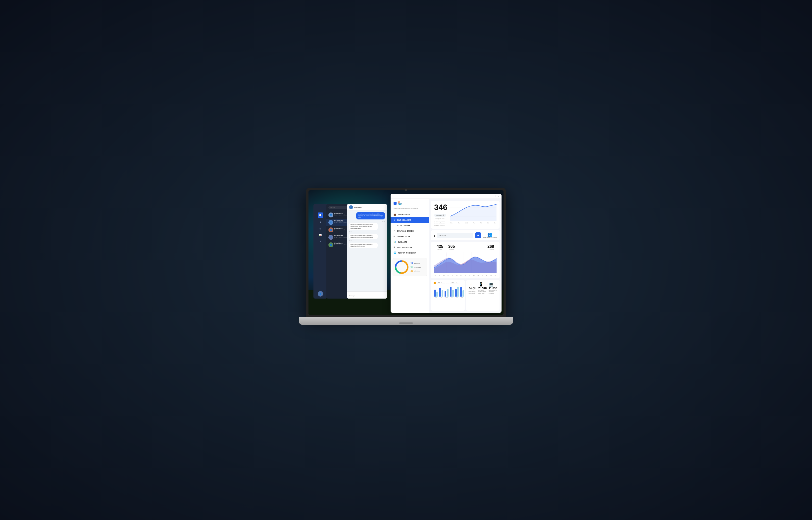 Image resolution: width=812 pixels, height=520 pixels. I want to click on stat-description: Lorem ipsum dolorsit amet consecteturdo …, so click(441, 222).